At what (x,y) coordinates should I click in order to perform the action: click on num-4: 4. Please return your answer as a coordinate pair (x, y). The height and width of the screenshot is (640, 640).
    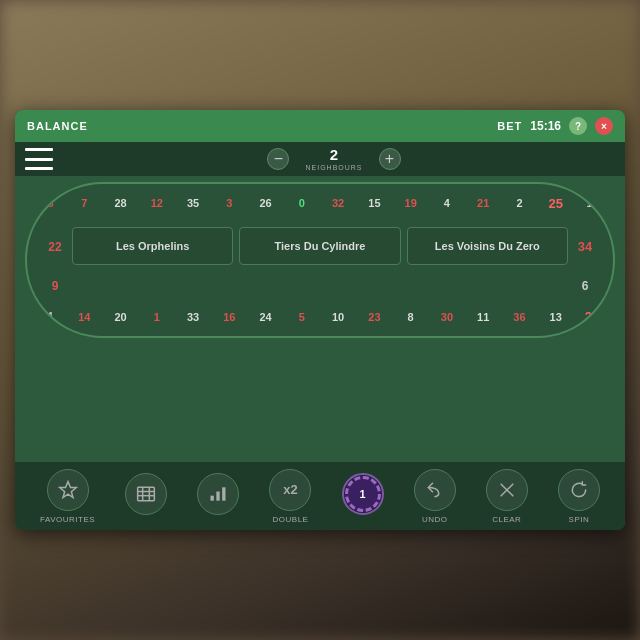
    Looking at the image, I should click on (447, 203).